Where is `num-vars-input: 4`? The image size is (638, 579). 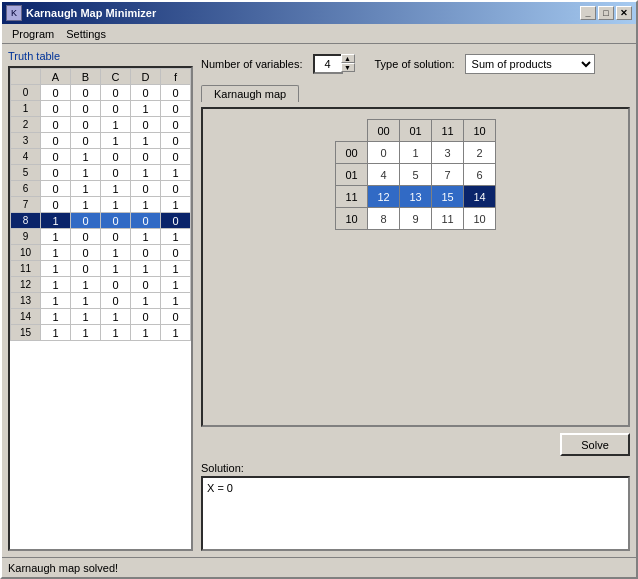
num-vars-input: 4 is located at coordinates (328, 64).